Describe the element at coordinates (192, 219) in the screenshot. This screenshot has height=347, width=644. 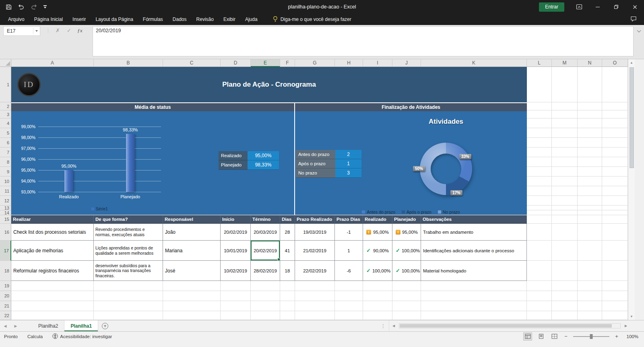
I see `table-header-2: Responsável` at that location.